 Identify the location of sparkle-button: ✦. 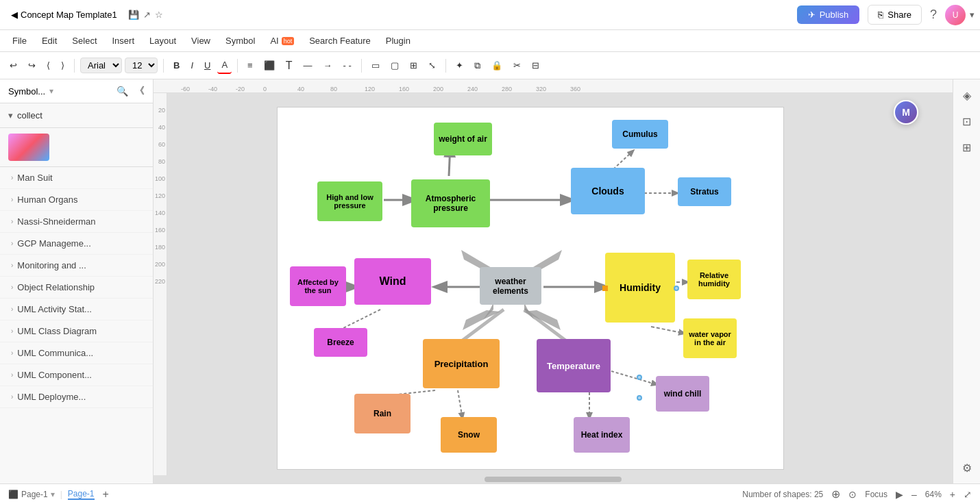
(459, 66).